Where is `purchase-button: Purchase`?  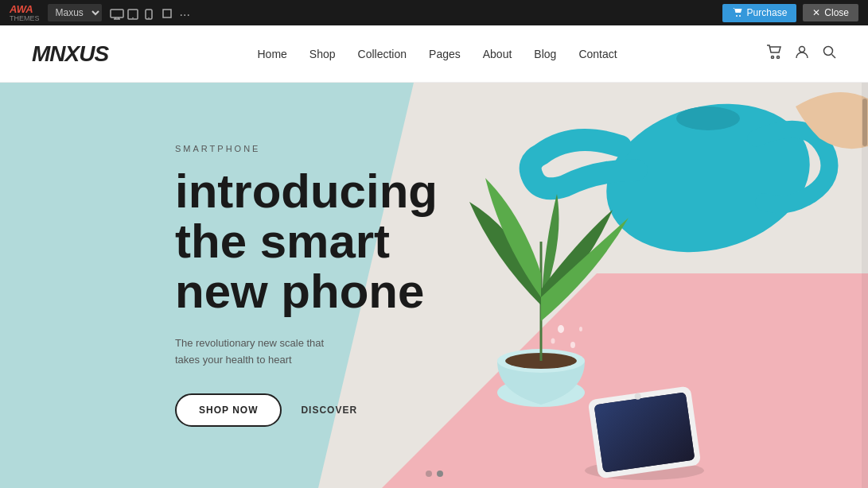 purchase-button: Purchase is located at coordinates (760, 13).